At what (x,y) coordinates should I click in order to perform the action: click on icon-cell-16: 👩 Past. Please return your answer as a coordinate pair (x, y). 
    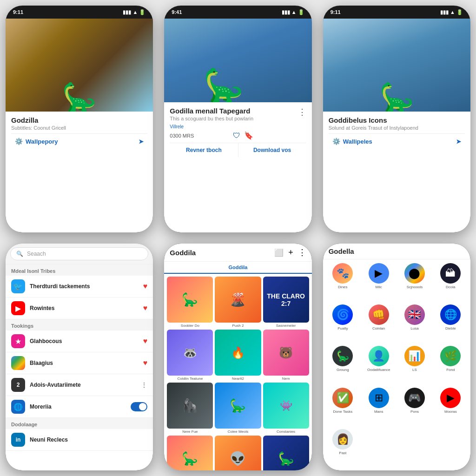
    Looking at the image, I should click on (343, 448).